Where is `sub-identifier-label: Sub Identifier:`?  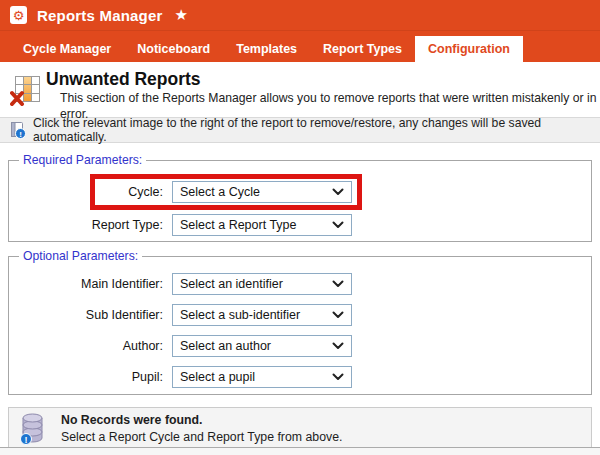 sub-identifier-label: Sub Identifier: is located at coordinates (90, 315).